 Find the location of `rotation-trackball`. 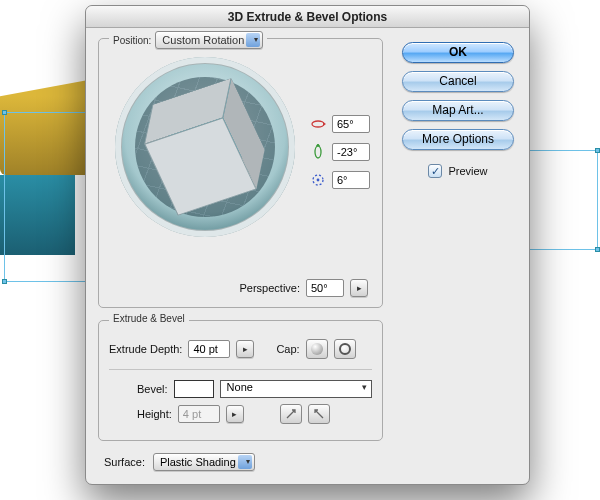

rotation-trackball is located at coordinates (205, 147).